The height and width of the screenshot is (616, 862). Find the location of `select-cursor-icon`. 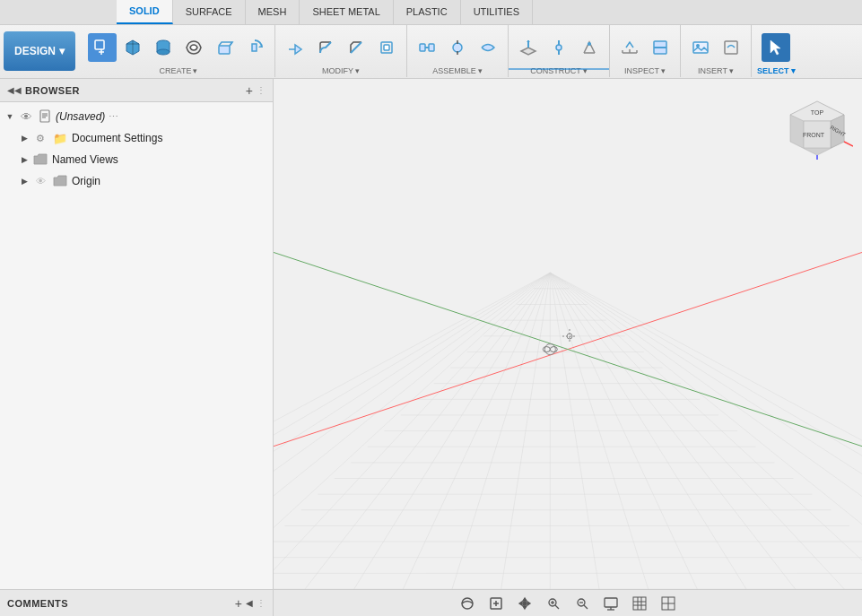

select-cursor-icon is located at coordinates (776, 48).